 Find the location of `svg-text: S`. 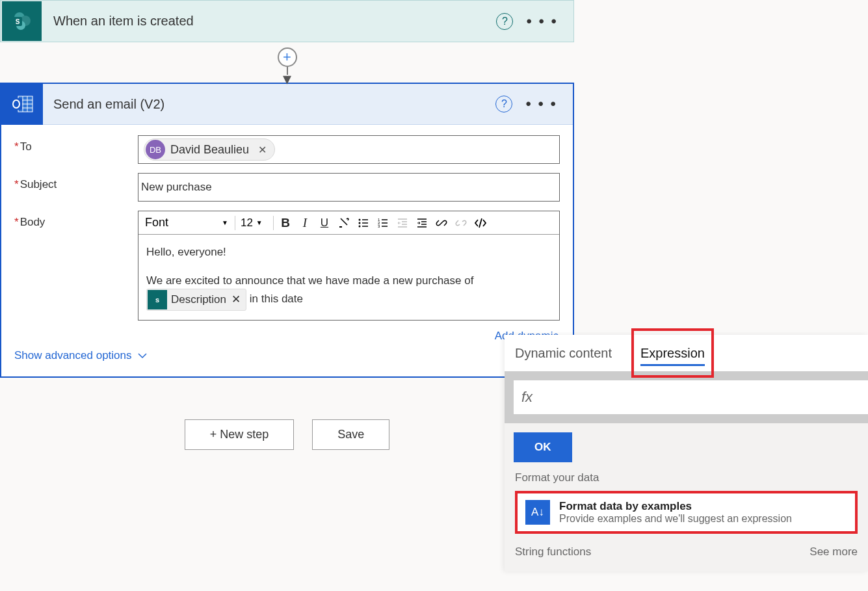

svg-text: S is located at coordinates (17, 22).